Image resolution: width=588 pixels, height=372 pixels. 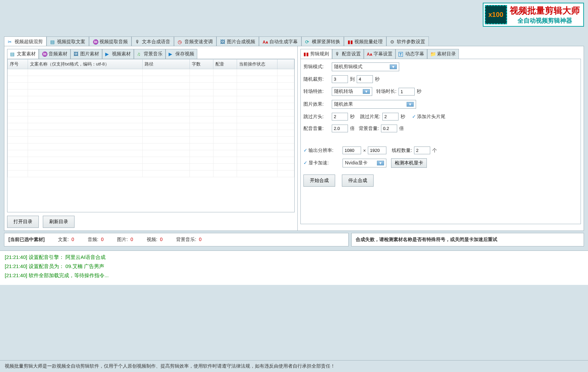 What do you see at coordinates (446, 54) in the screenshot?
I see `tab-label: 素材目录` at bounding box center [446, 54].